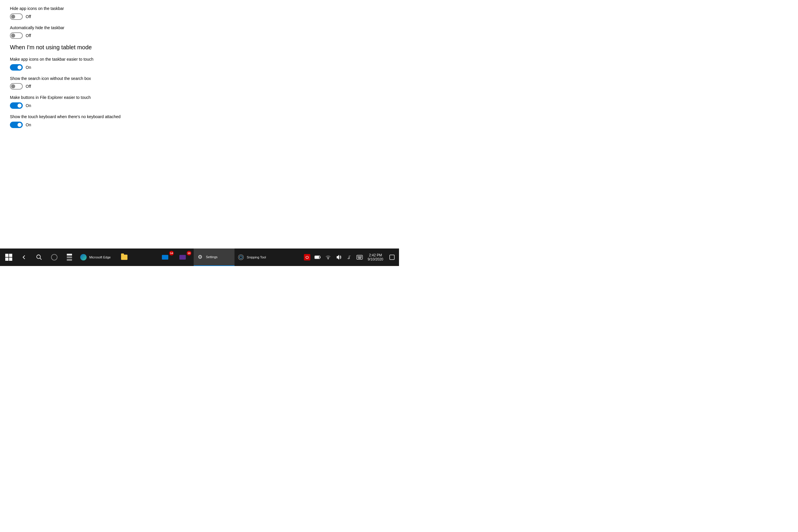 This screenshot has width=798, height=532. Describe the element at coordinates (16, 17) in the screenshot. I see `toggle-hide-app-icons` at that location.